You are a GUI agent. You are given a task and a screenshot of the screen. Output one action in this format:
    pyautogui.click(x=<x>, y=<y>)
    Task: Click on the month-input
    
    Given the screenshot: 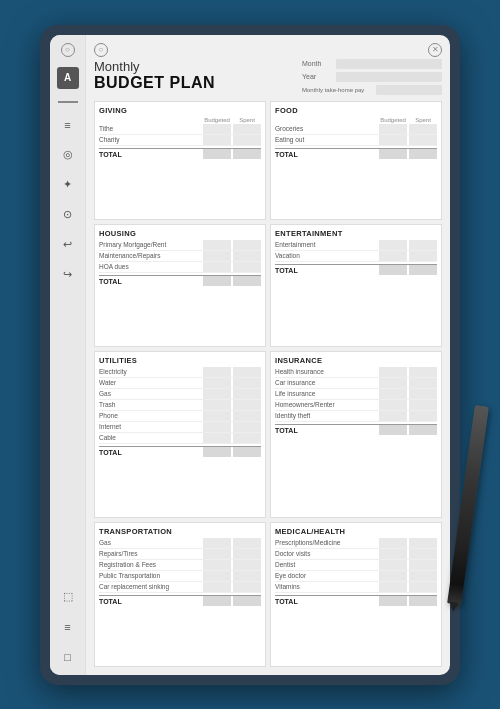 What is the action you would take?
    pyautogui.click(x=389, y=64)
    